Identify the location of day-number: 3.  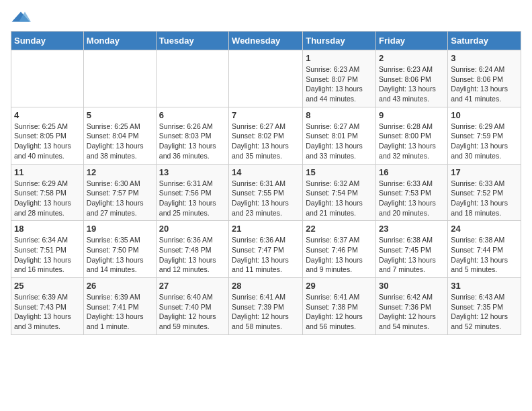
(484, 58).